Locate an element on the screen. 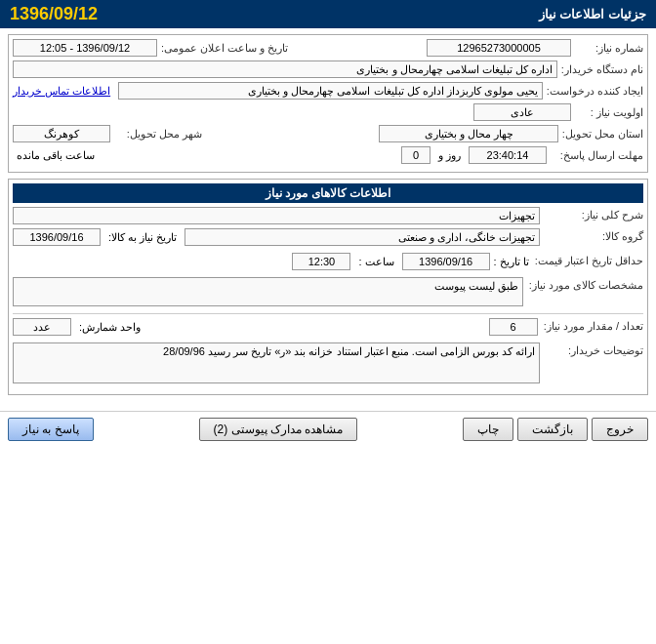  shomara-niaz-row: شماره نیاز: تاریخ و ساعت اعلان عمومی: is located at coordinates (328, 48).